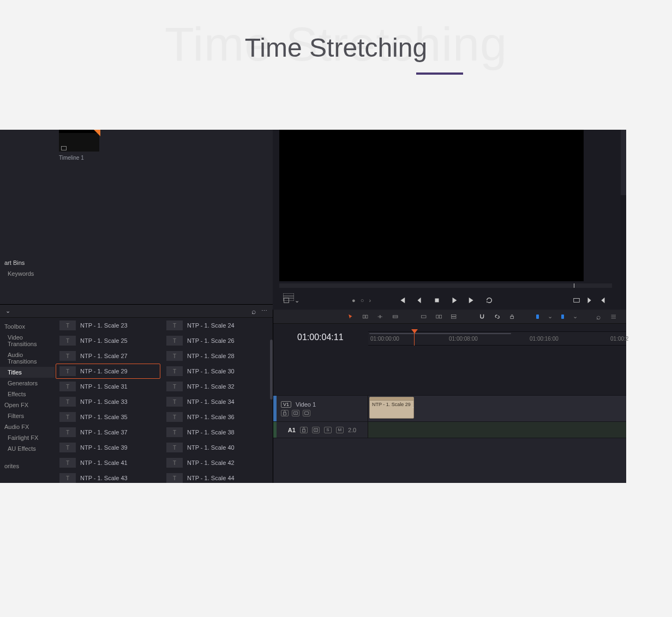 The width and height of the screenshot is (672, 617). I want to click on track-lock-icon, so click(285, 413).